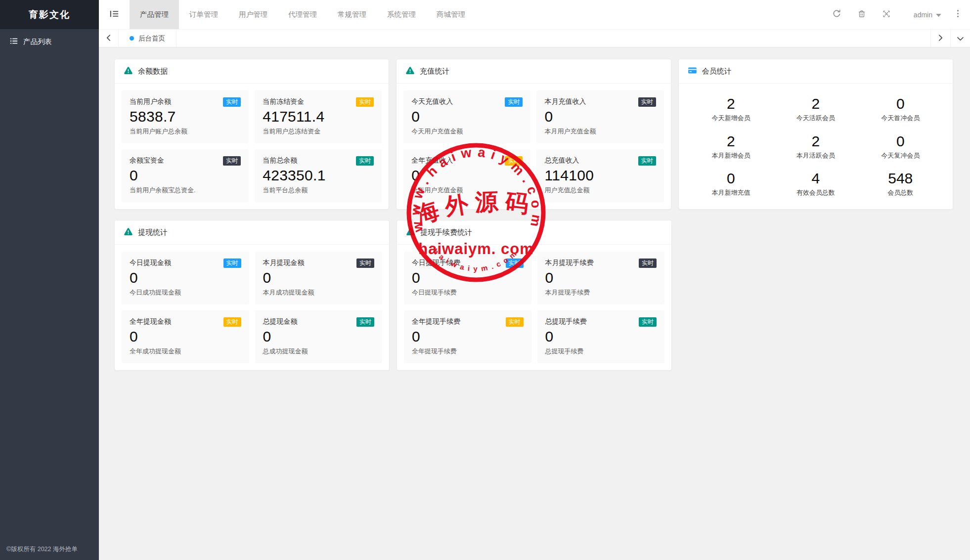  What do you see at coordinates (147, 39) in the screenshot?
I see `page-tab-home: 后台首页` at bounding box center [147, 39].